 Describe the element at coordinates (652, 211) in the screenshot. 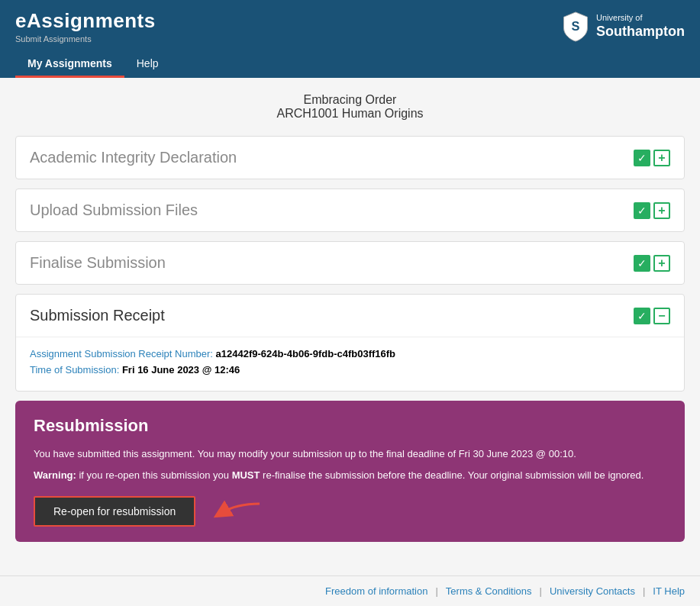

I see `section-upload-files-icons: ✓ +` at that location.